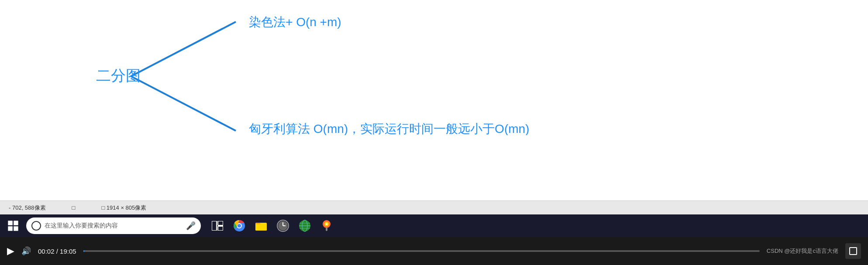  I want to click on svg-text: 二分图, so click(118, 75).